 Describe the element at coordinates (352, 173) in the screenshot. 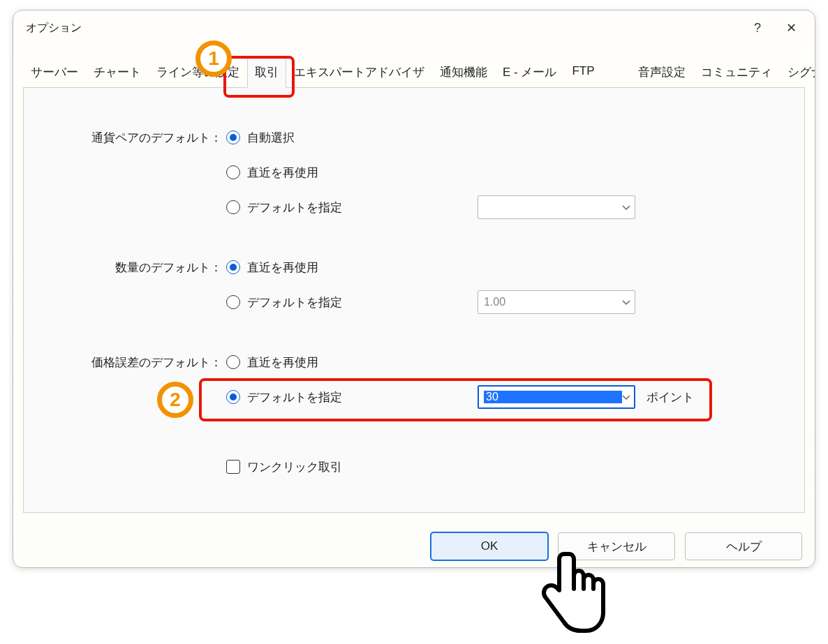

I see `radio-currency-last: 直近を再使用` at that location.